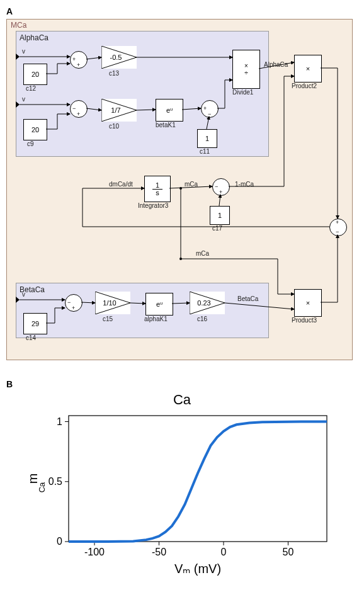  Describe the element at coordinates (202, 319) in the screenshot. I see `c16-name: c16` at that location.